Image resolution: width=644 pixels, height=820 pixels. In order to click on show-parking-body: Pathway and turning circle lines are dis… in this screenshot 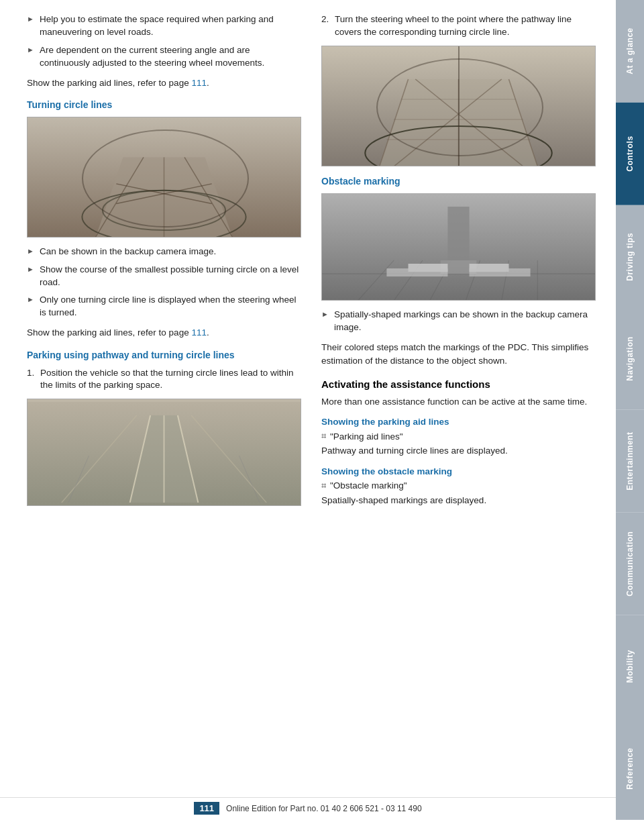, I will do `click(459, 451)`.